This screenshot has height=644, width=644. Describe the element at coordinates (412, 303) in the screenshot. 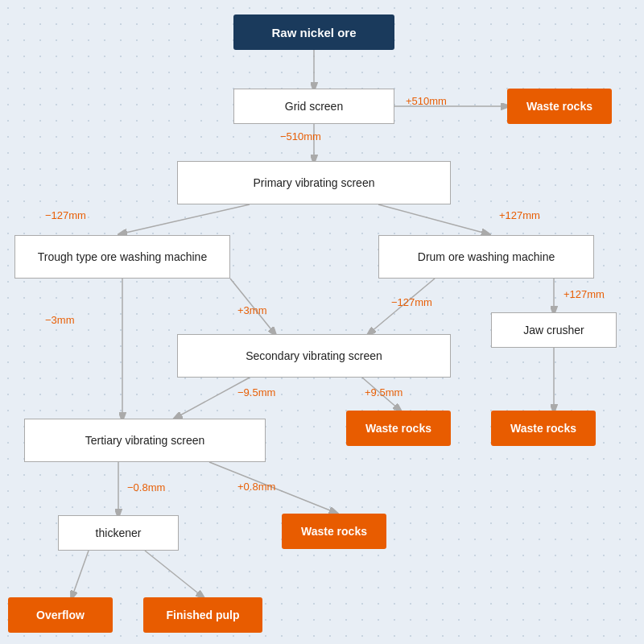

I see `label-minus127-mid: −127mm` at that location.